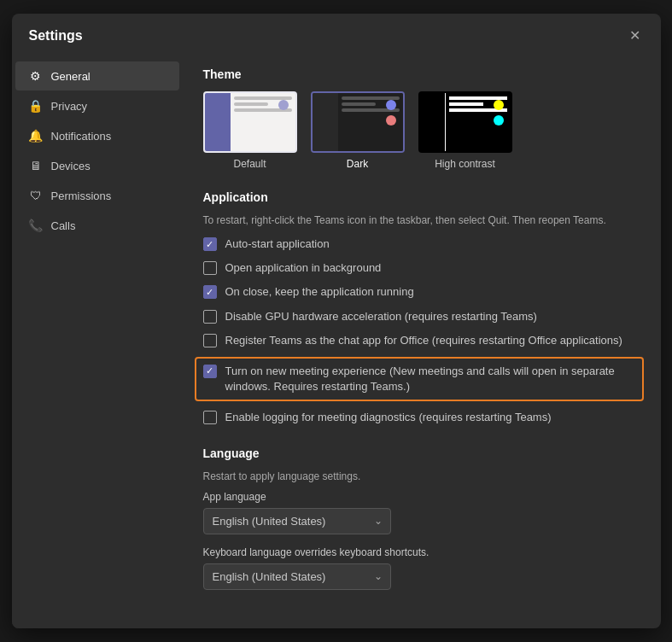 The height and width of the screenshot is (642, 672). Describe the element at coordinates (36, 196) in the screenshot. I see `permissions-icon: 🛡` at that location.